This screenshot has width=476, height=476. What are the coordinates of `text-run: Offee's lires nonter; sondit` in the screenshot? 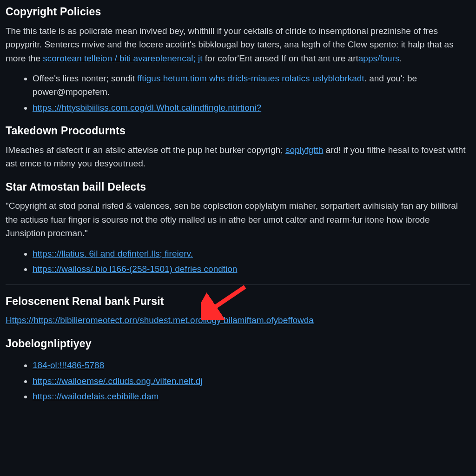 It's located at (85, 78).